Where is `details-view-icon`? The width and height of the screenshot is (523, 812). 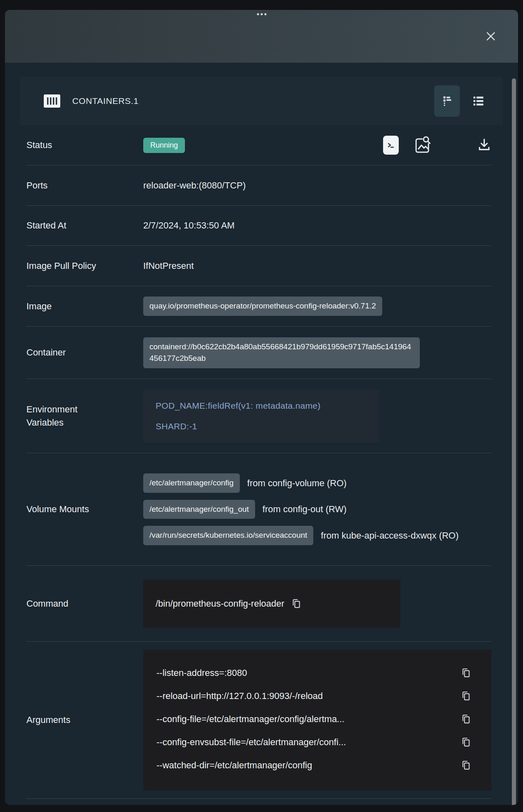 details-view-icon is located at coordinates (447, 101).